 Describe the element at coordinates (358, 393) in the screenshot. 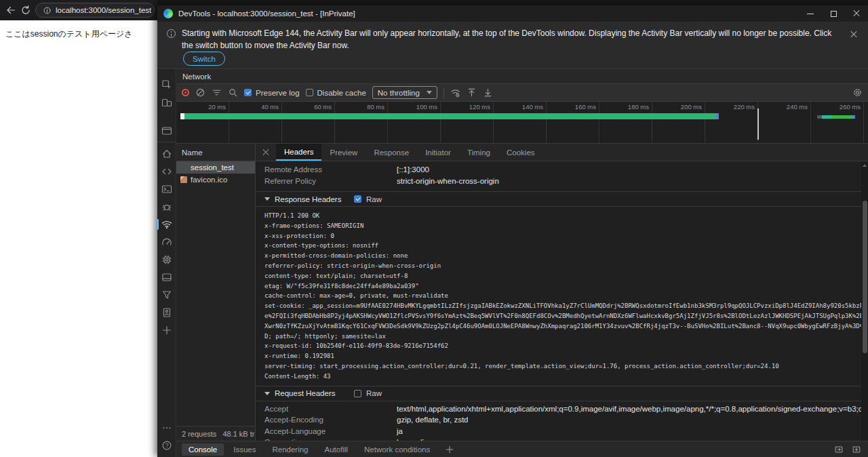

I see `raw-request-checkbox` at that location.